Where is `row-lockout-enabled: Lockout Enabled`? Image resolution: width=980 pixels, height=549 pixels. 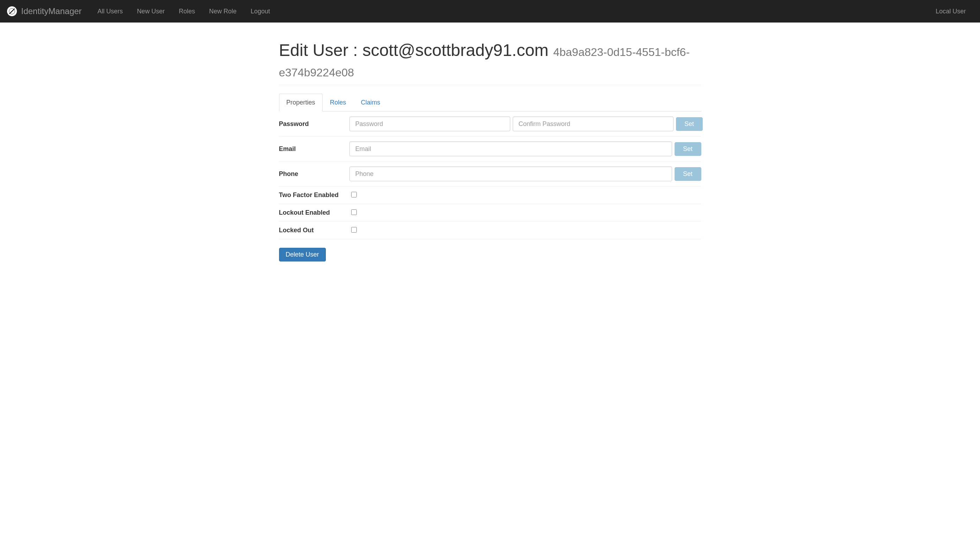 row-lockout-enabled: Lockout Enabled is located at coordinates (490, 213).